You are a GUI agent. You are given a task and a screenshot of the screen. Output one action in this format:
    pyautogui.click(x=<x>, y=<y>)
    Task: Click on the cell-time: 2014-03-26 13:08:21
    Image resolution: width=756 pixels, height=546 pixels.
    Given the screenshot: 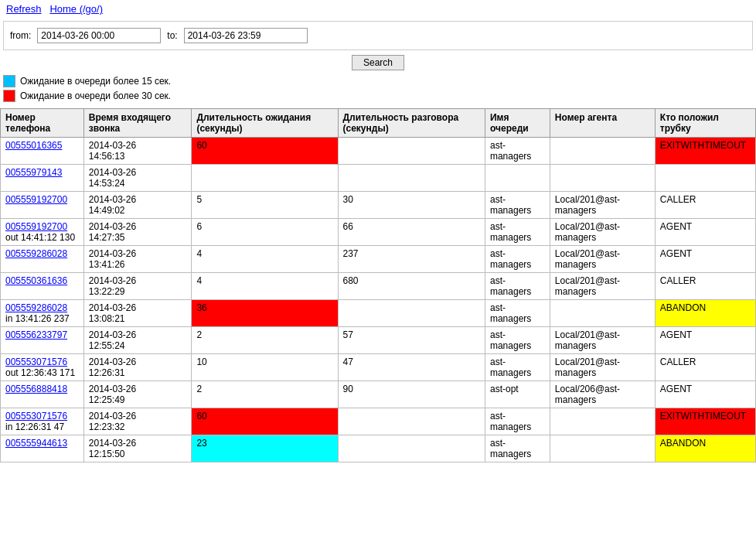 What is the action you would take?
    pyautogui.click(x=138, y=314)
    